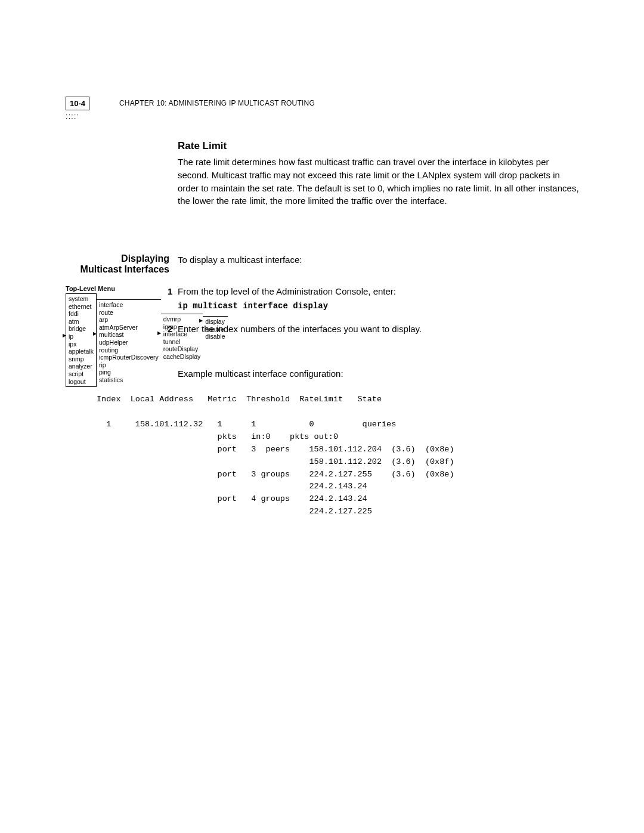 The height and width of the screenshot is (833, 644). What do you see at coordinates (217, 103) in the screenshot?
I see `chapter-title: CHAPTER 10: ADMINISTERING IP MULTICAST R…` at bounding box center [217, 103].